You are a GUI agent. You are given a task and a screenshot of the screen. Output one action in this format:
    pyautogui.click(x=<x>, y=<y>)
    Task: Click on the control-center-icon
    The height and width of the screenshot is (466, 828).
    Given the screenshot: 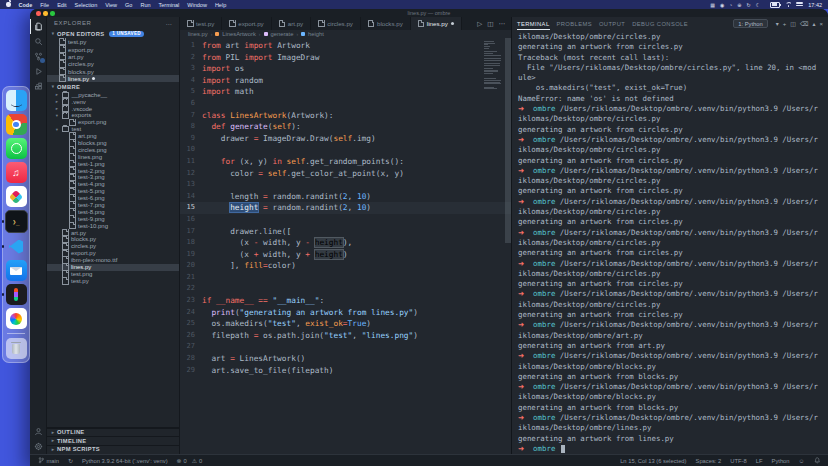 What is the action you would take?
    pyautogui.click(x=800, y=4)
    